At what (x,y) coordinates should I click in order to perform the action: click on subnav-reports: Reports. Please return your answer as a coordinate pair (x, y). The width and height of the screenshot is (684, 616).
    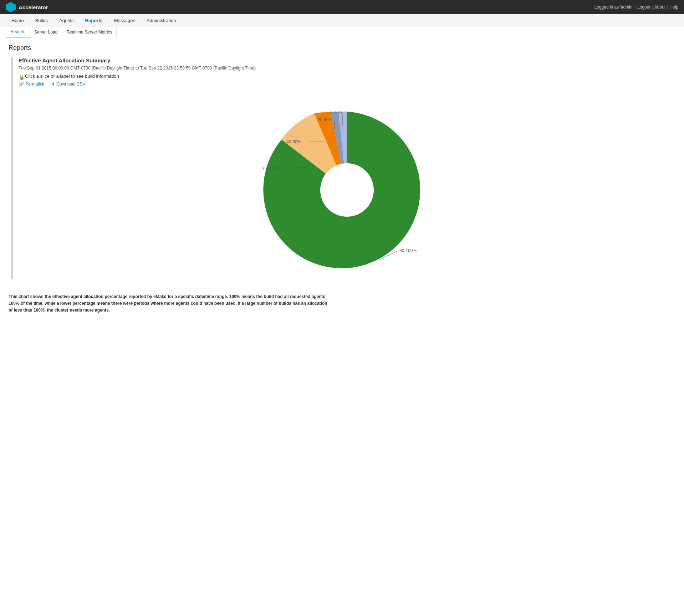
    Looking at the image, I should click on (18, 32).